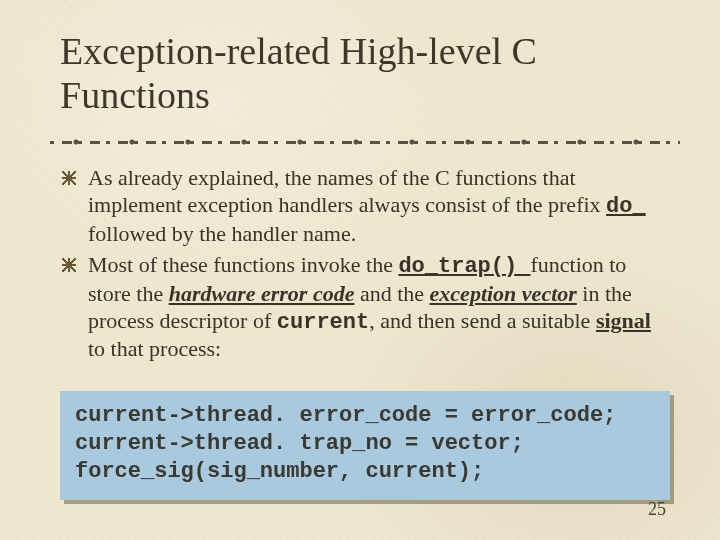 The width and height of the screenshot is (720, 540). Describe the element at coordinates (154, 348) in the screenshot. I see `text: to that process:` at that location.